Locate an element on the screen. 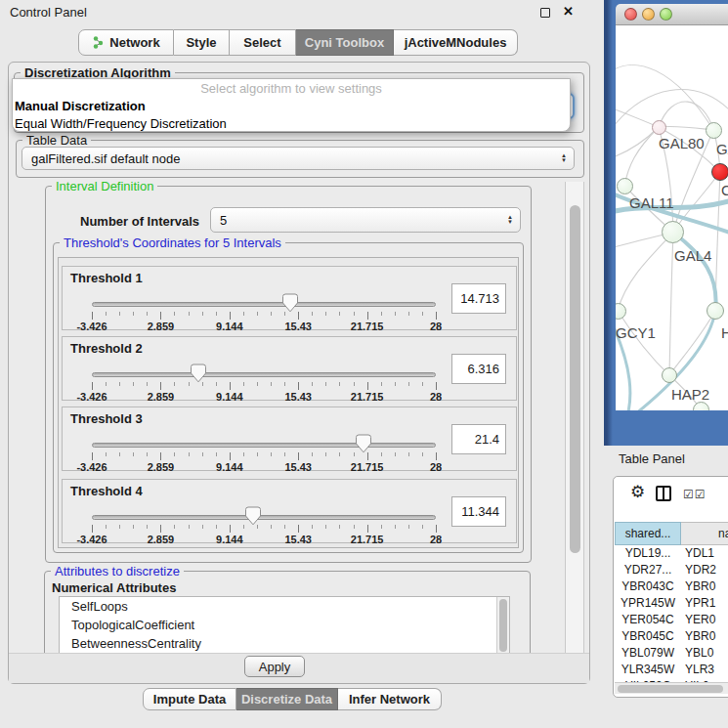 Image resolution: width=728 pixels, height=728 pixels. settings-scrollbar is located at coordinates (575, 419).